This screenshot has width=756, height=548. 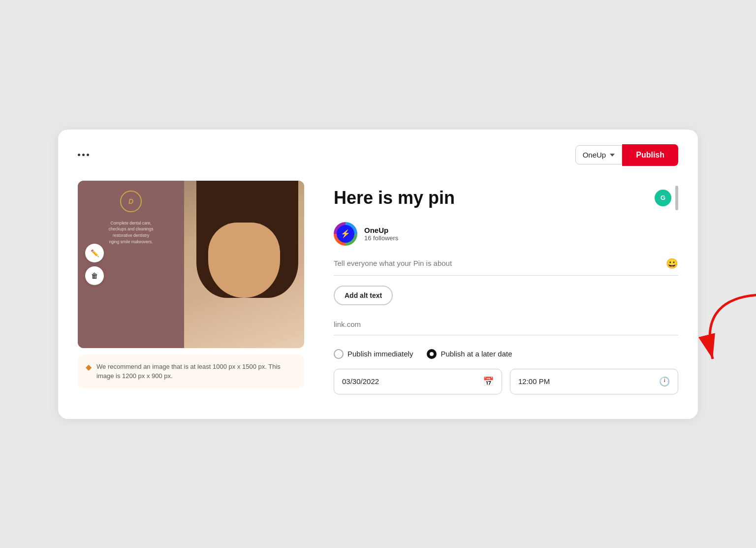 What do you see at coordinates (89, 367) in the screenshot?
I see `warning-diamond-icon: ◆` at bounding box center [89, 367].